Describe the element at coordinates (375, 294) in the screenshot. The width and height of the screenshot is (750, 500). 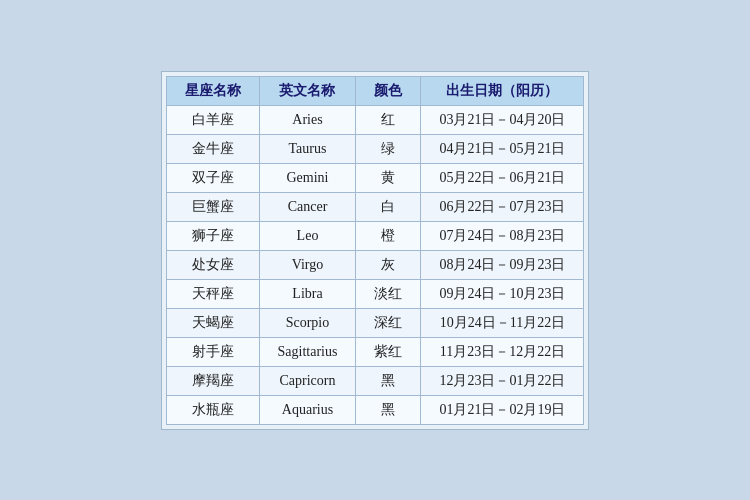
I see `table-row: 天秤座Libra淡红09月24日－10月23日` at that location.